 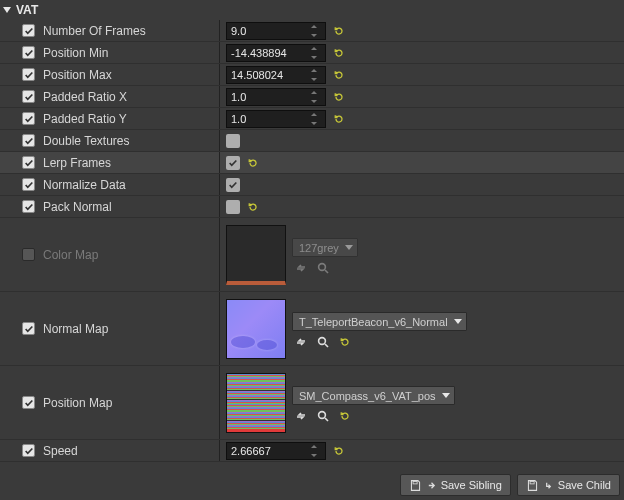 What do you see at coordinates (312, 403) in the screenshot?
I see `row-position-map: Position Map SM_Compass_v6_VAT_pos` at bounding box center [312, 403].